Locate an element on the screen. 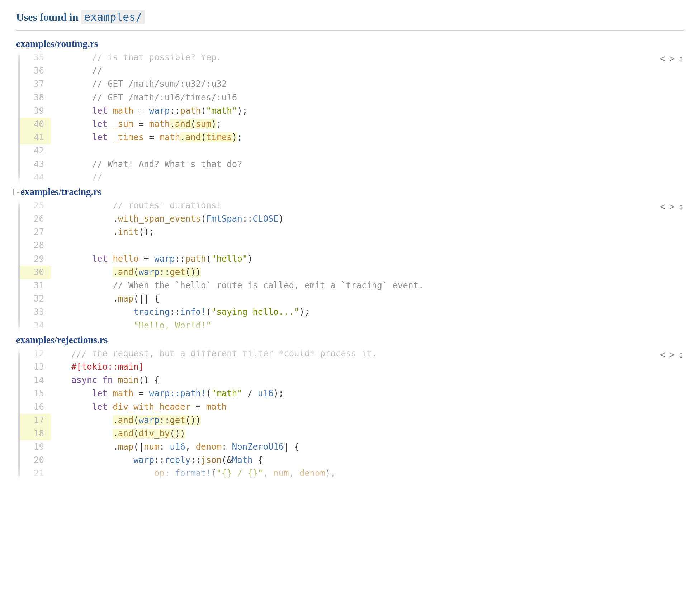  line-number: 17 is located at coordinates (35, 420).